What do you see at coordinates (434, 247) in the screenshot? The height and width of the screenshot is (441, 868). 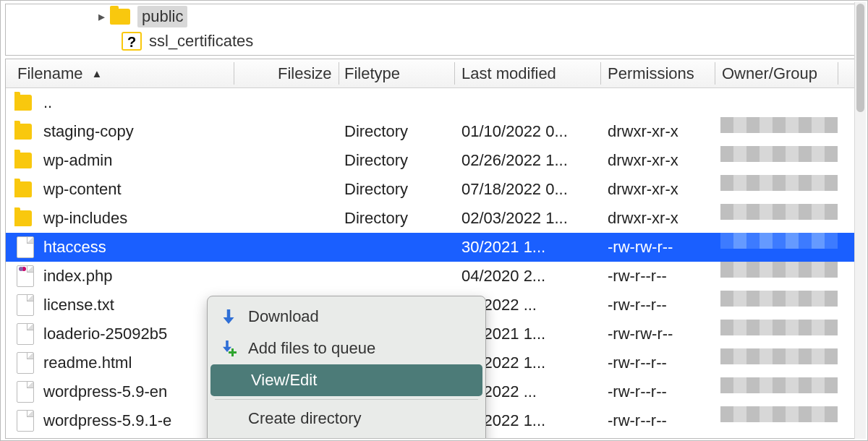 I see `table-row: htaccess30/2021 1...-rw-rw-r--` at bounding box center [434, 247].